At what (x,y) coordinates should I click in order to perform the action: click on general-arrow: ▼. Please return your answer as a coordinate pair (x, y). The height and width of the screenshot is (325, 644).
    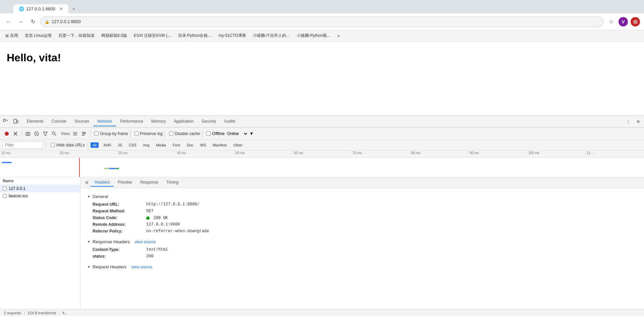
    Looking at the image, I should click on (89, 196).